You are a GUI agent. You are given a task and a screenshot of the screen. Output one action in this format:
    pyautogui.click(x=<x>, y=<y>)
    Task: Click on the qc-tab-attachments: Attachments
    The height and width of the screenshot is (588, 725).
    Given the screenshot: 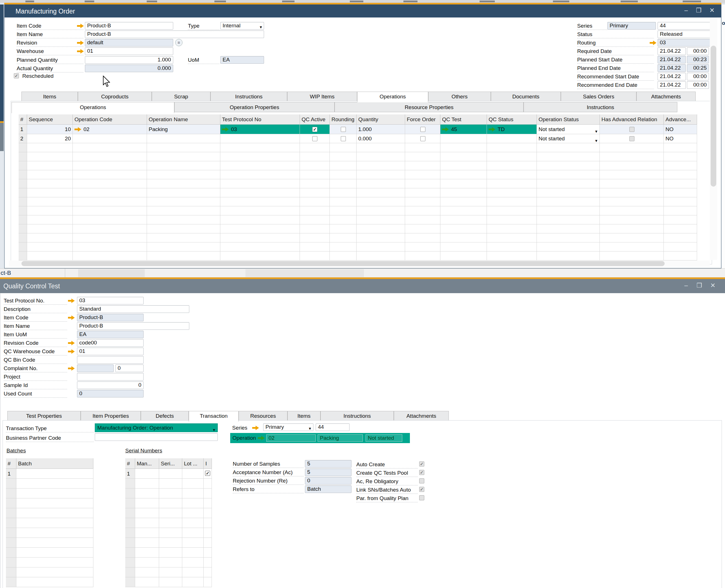 What is the action you would take?
    pyautogui.click(x=421, y=416)
    